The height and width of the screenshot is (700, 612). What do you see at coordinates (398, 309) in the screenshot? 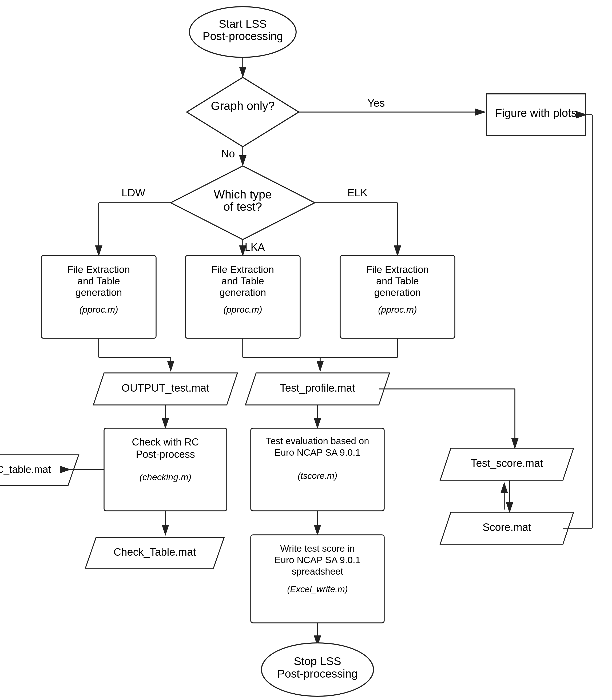
I see `elk-box-script: (pproc.m)` at bounding box center [398, 309].